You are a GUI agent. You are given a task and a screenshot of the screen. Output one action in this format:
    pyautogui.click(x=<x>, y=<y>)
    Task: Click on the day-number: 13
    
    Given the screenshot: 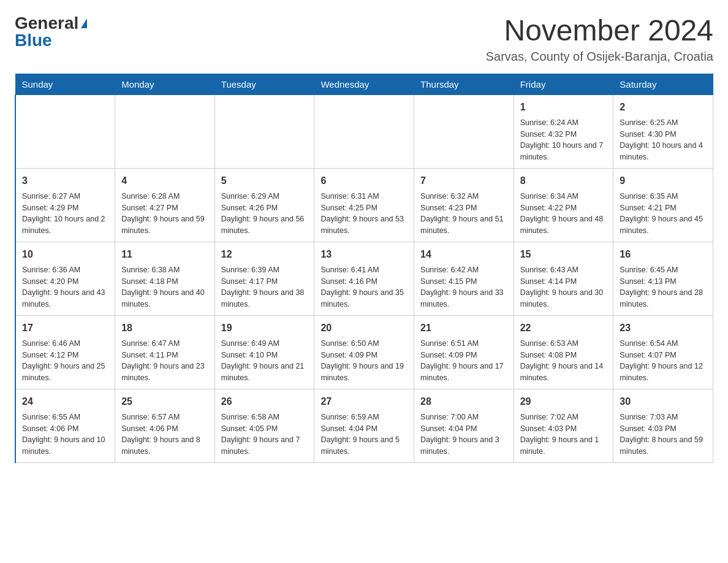 What is the action you would take?
    pyautogui.click(x=364, y=255)
    